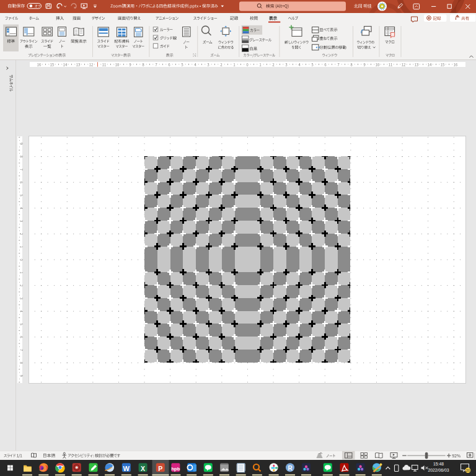  Describe the element at coordinates (290, 469) in the screenshot. I see `svg-text: R` at that location.